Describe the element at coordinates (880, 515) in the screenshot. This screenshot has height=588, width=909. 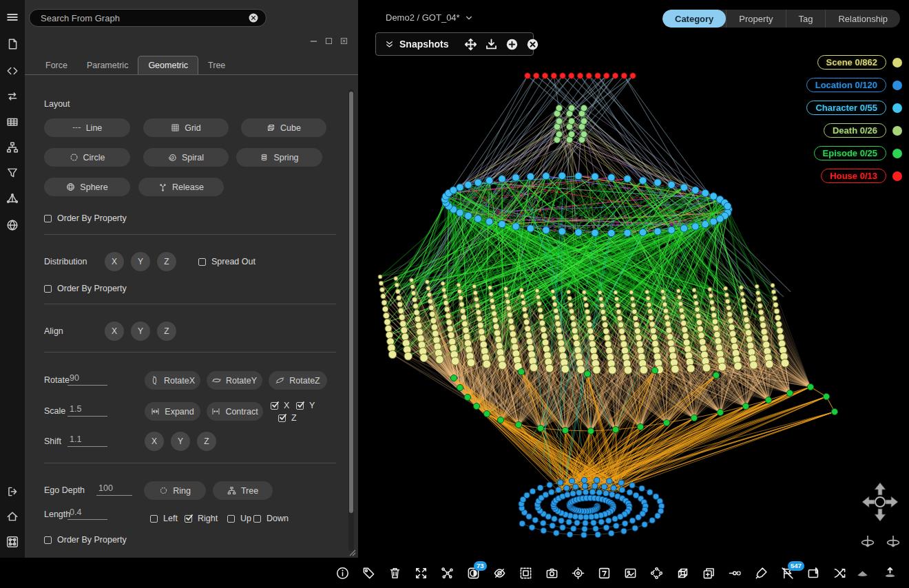
I see `pan-down-arrow` at that location.